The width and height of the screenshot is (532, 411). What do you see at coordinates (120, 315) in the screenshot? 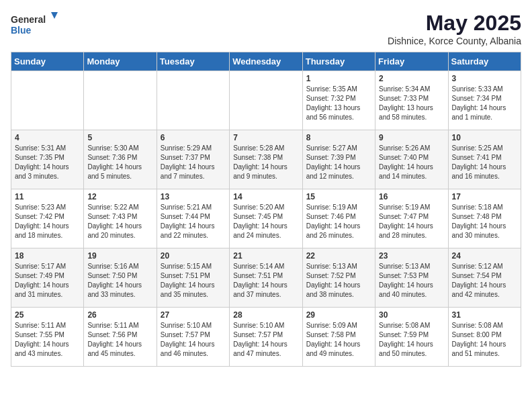
I see `day-number: 26` at bounding box center [120, 315].